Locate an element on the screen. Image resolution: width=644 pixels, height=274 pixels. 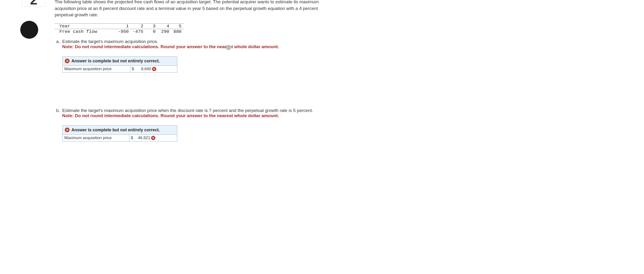
year-col: 4 is located at coordinates (164, 26).